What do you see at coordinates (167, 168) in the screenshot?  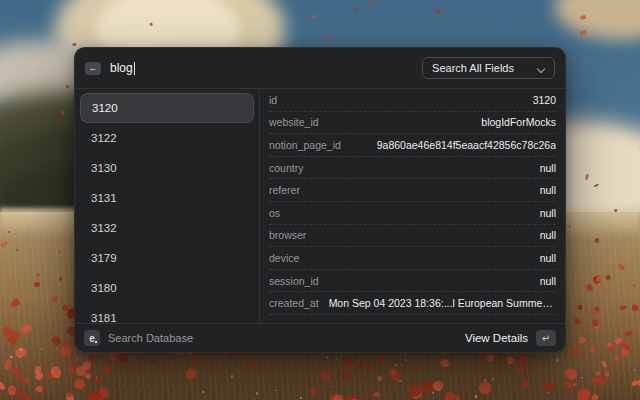 I see `list-item: 3130` at bounding box center [167, 168].